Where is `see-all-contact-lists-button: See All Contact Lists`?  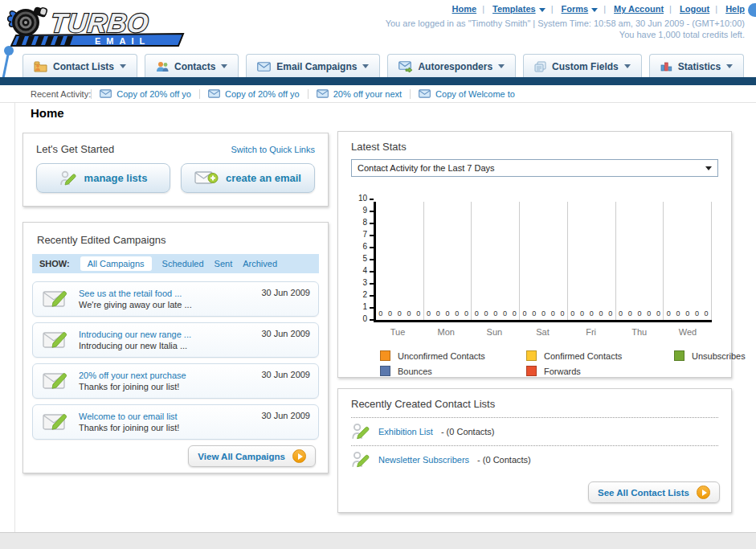 see-all-contact-lists-button: See All Contact Lists is located at coordinates (654, 492).